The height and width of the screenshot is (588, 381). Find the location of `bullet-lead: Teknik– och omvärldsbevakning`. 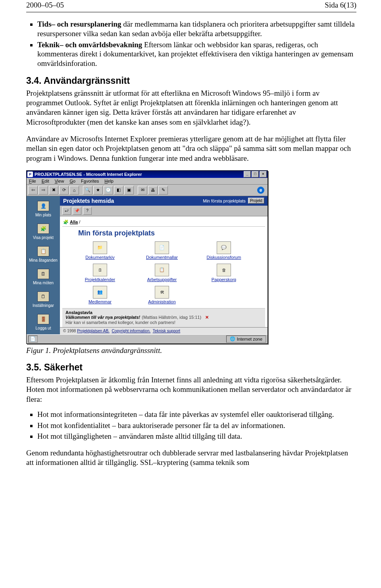

bullet-lead: Teknik– och omvärldsbevakning is located at coordinates (90, 44).